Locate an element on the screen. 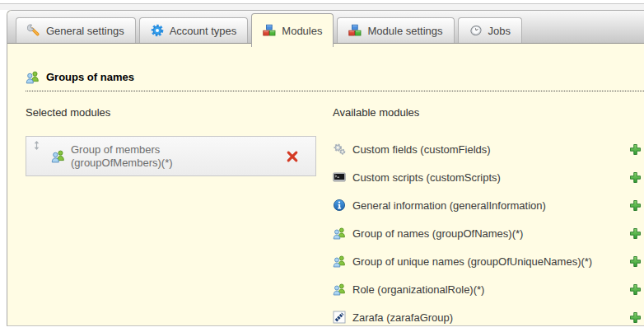  section-heading: Groups of names is located at coordinates (334, 81).